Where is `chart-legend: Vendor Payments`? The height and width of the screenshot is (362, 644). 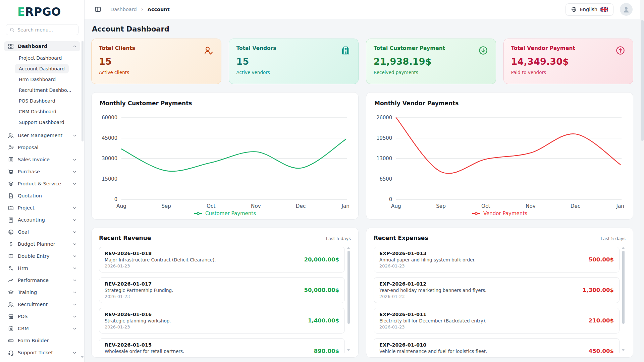 chart-legend: Vendor Payments is located at coordinates (500, 214).